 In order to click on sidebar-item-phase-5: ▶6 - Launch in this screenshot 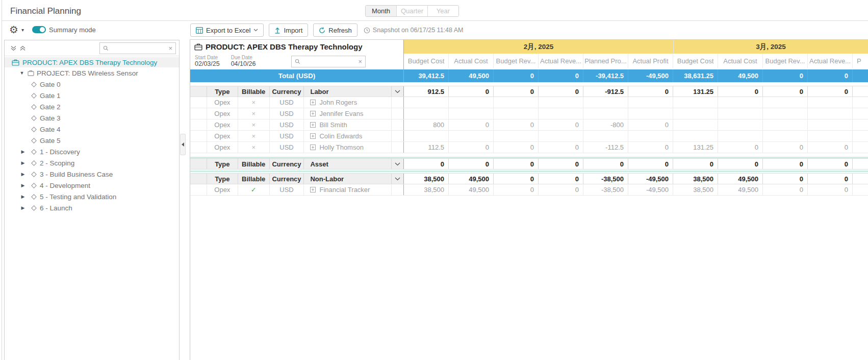, I will do `click(92, 208)`.